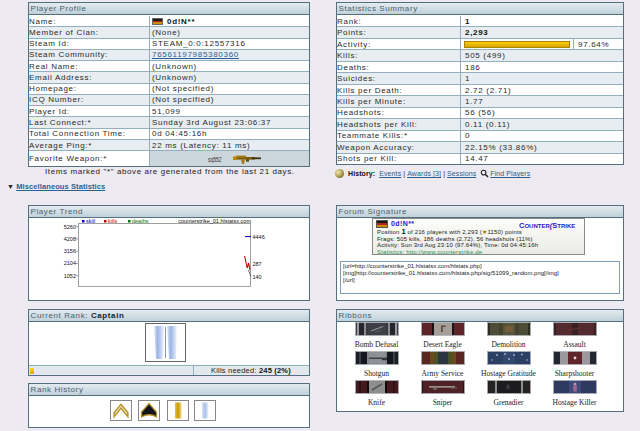  I want to click on svg-text: 2104, so click(70, 263).